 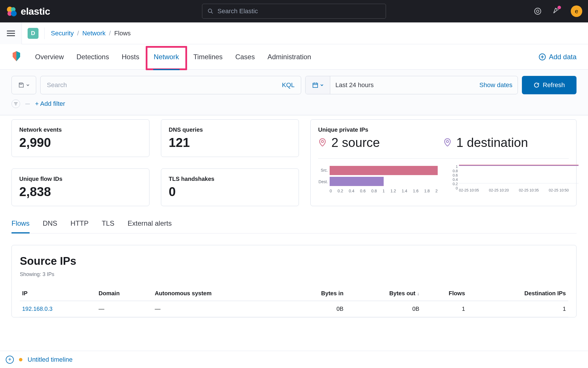 I want to click on nav-toggle-button, so click(x=11, y=33).